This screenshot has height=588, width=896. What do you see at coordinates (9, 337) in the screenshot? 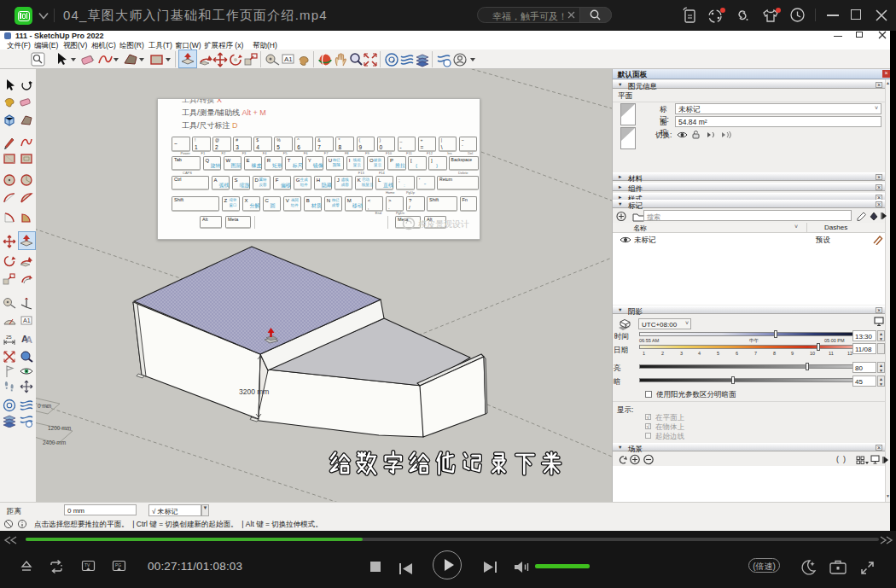
I see `svg-text: 25` at bounding box center [9, 337].